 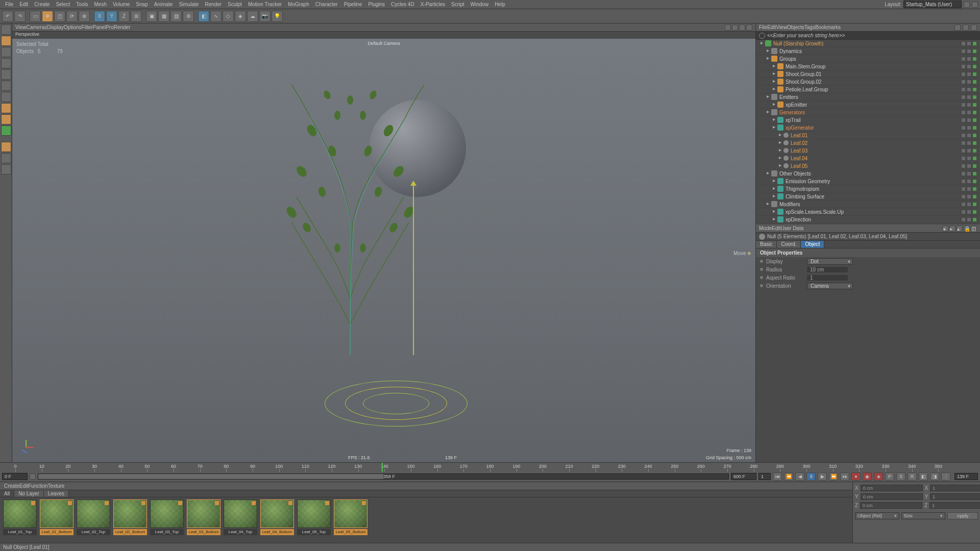 I want to click on redo-icon: ↷, so click(x=20, y=16).